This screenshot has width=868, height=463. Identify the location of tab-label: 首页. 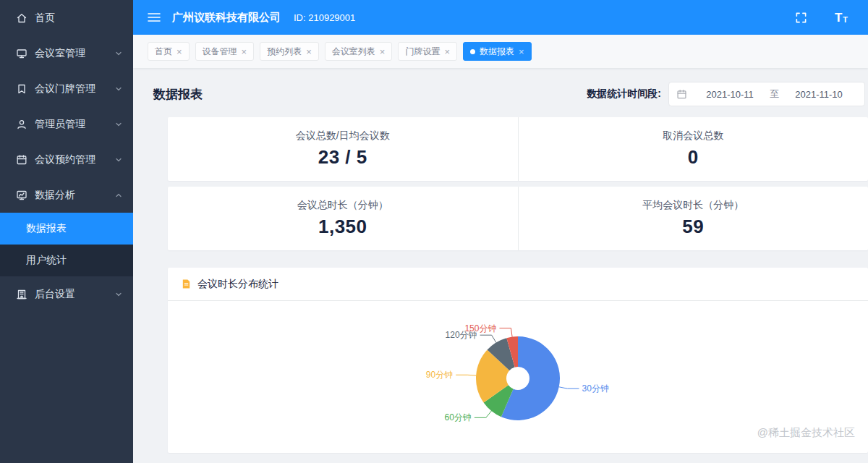
(163, 52).